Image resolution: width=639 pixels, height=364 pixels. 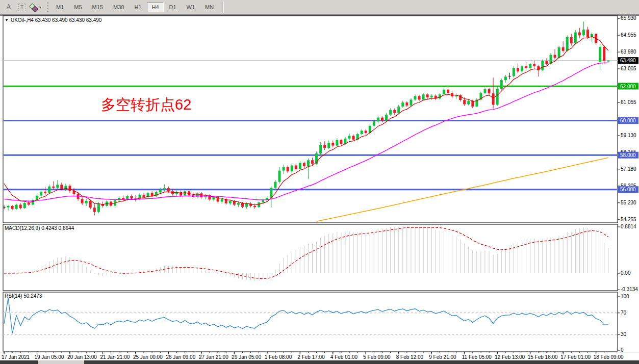 I want to click on drawing-tools-group: A T ▾, so click(x=22, y=7).